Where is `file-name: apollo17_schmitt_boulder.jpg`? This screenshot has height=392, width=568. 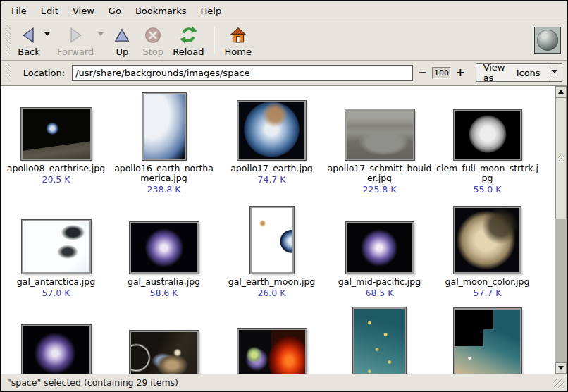 file-name: apollo17_schmitt_boulder.jpg is located at coordinates (380, 173).